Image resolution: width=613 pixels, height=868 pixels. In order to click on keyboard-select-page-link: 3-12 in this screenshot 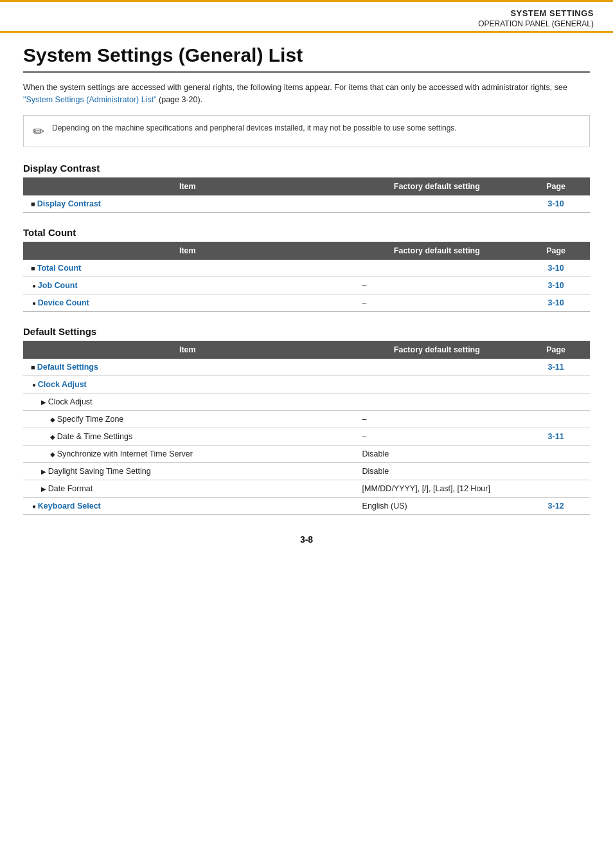, I will do `click(556, 506)`.